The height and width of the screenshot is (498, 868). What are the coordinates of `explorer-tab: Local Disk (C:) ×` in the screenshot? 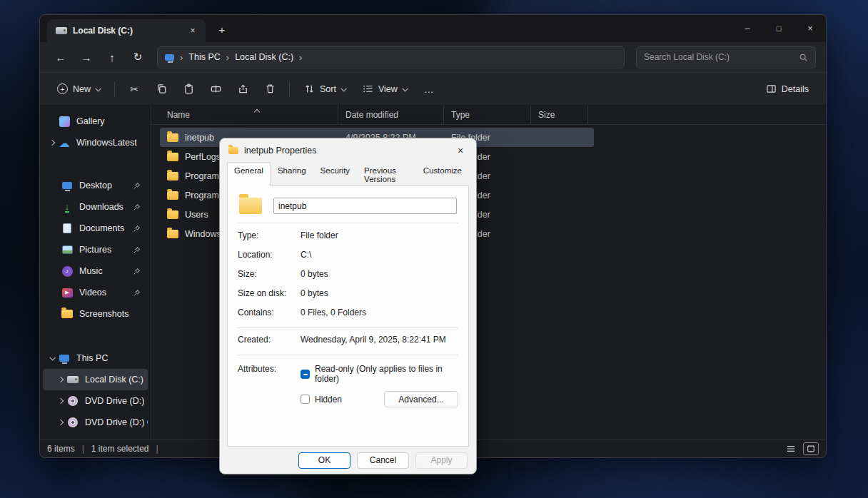 It's located at (126, 31).